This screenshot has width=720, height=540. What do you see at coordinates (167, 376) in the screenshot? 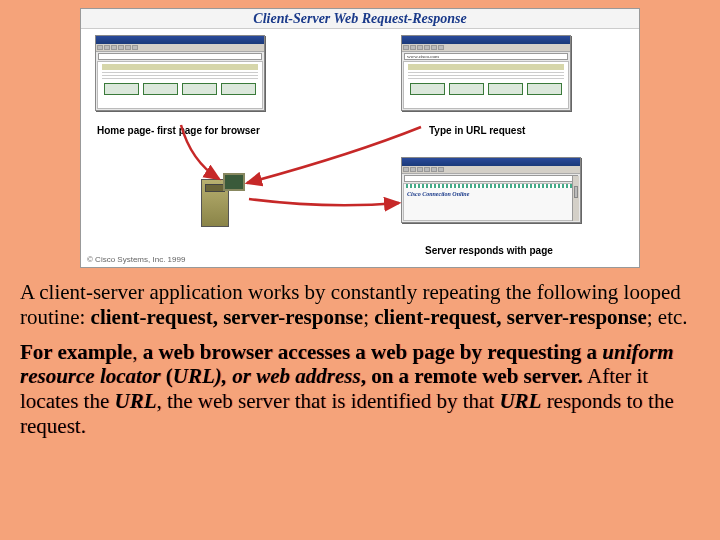
I see `bold-text: (` at bounding box center [167, 376].